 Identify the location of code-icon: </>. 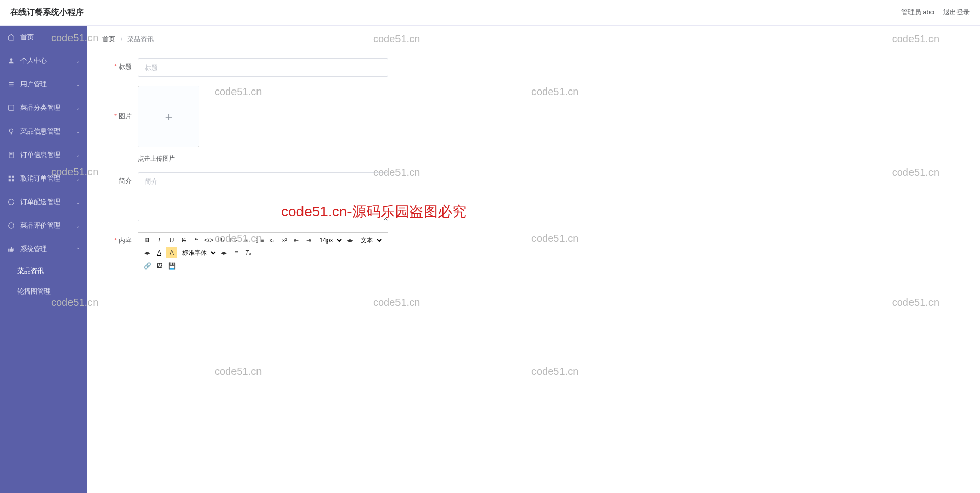
(208, 240).